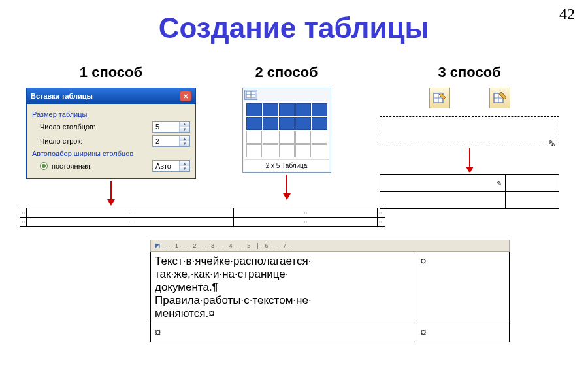  What do you see at coordinates (111, 114) in the screenshot?
I see `section-size-label: Размер таблицы` at bounding box center [111, 114].